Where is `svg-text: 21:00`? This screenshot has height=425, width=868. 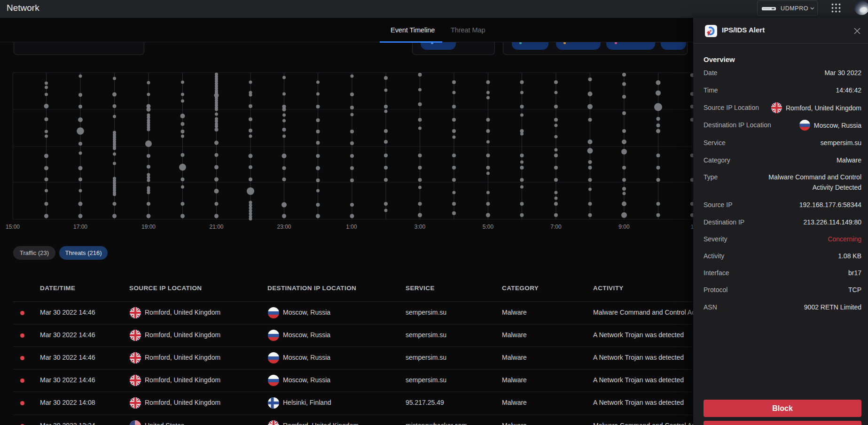
svg-text: 21:00 is located at coordinates (216, 227).